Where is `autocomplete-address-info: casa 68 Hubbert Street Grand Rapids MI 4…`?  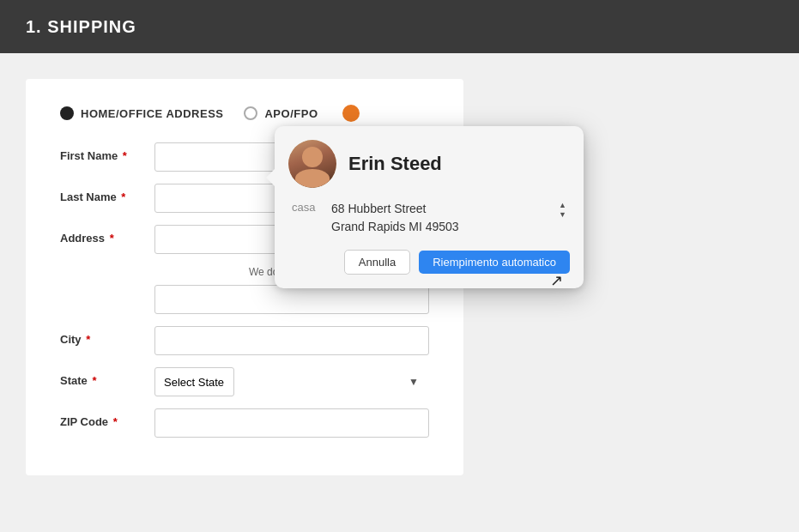
autocomplete-address-info: casa 68 Hubbert Street Grand Rapids MI 4… is located at coordinates (429, 218).